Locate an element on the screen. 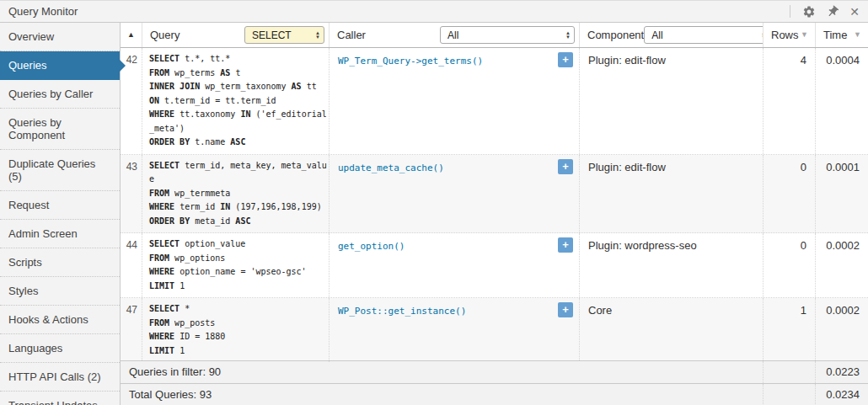  caller-filter: All is located at coordinates (507, 35).